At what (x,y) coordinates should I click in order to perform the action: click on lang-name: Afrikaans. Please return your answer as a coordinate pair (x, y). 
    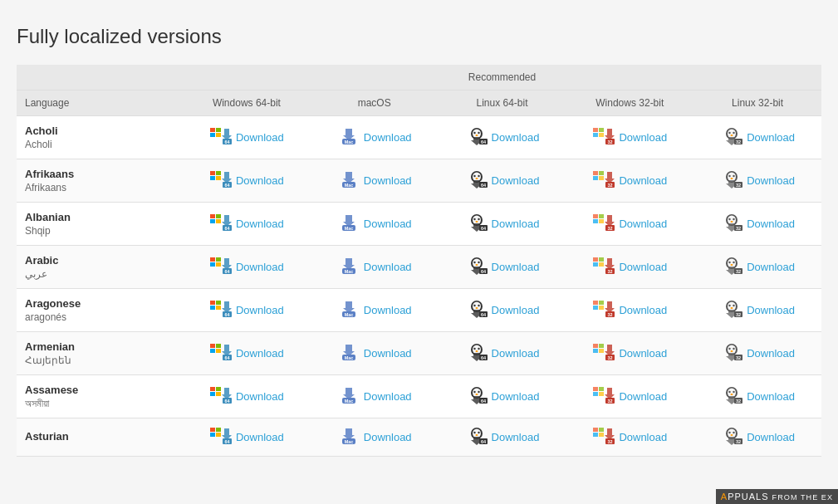
    Looking at the image, I should click on (100, 174).